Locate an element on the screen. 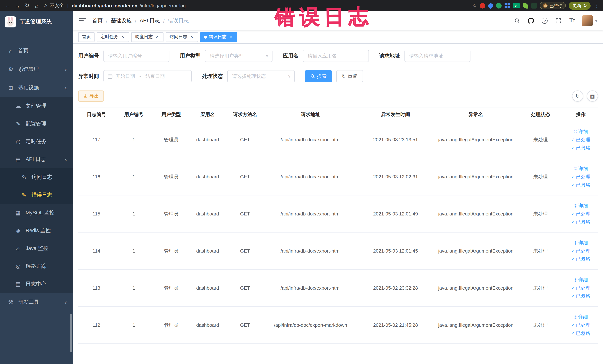 The width and height of the screenshot is (603, 364). tab-scheduled-tasks: 定时任务 × is located at coordinates (113, 37).